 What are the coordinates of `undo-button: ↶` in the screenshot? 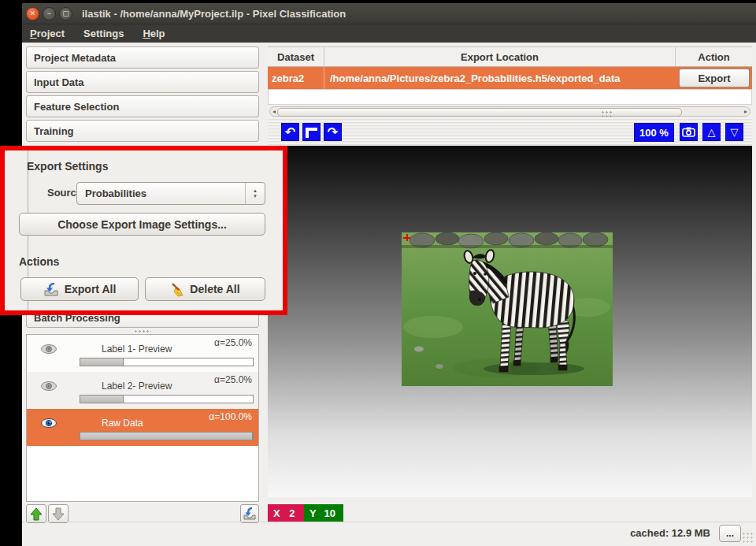 It's located at (290, 132).